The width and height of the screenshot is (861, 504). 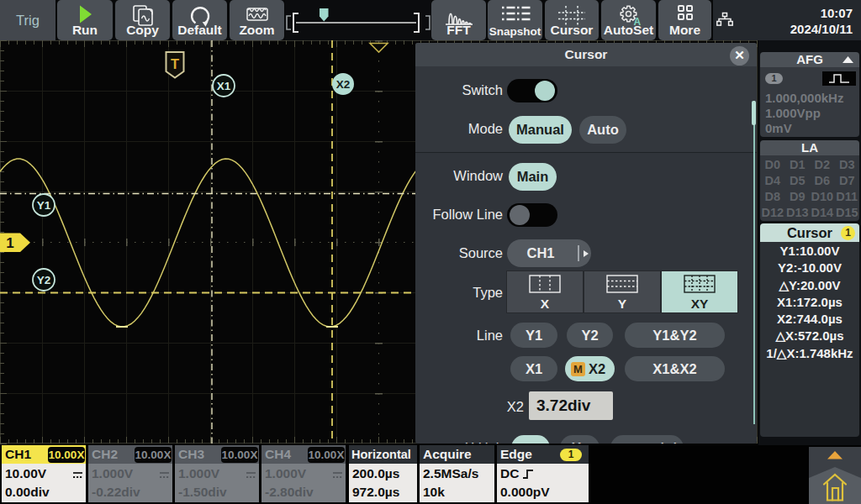 What do you see at coordinates (622, 304) in the screenshot?
I see `svg-text: Y` at bounding box center [622, 304].